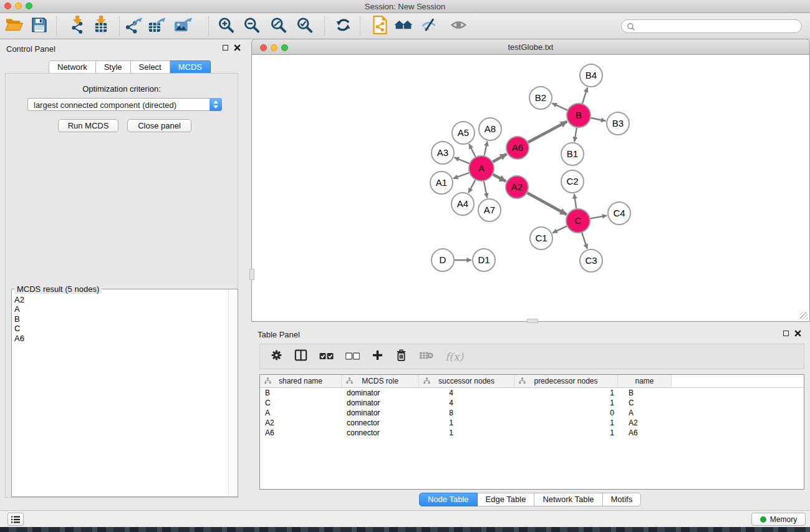 This screenshot has width=810, height=532. I want to click on graph-edge-A-A3, so click(462, 160).